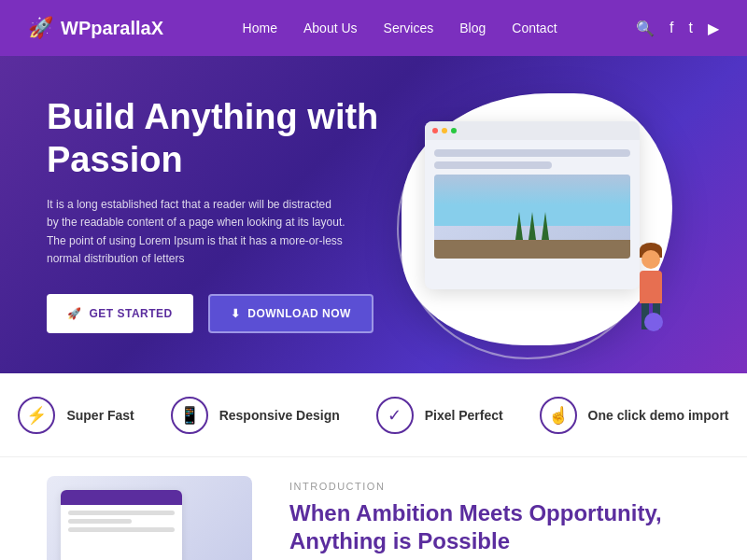  What do you see at coordinates (495, 486) in the screenshot?
I see `intro-section-label: INTRODUCTION` at bounding box center [495, 486].